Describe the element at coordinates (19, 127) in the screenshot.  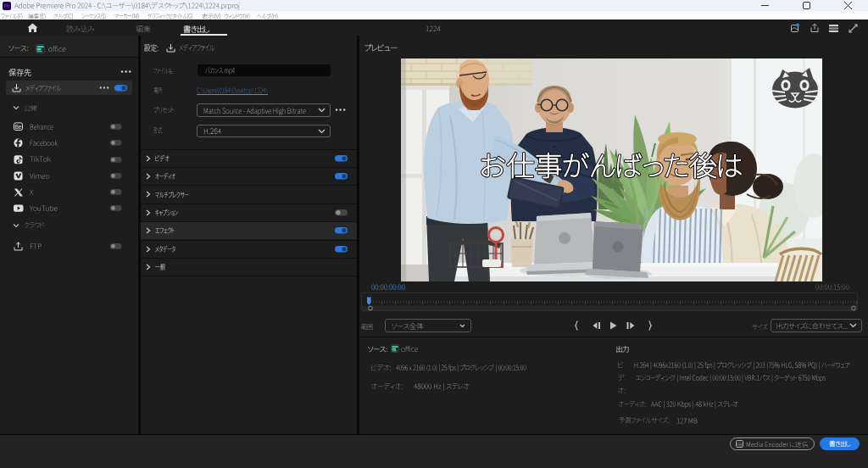
I see `svg-text: Be` at that location.